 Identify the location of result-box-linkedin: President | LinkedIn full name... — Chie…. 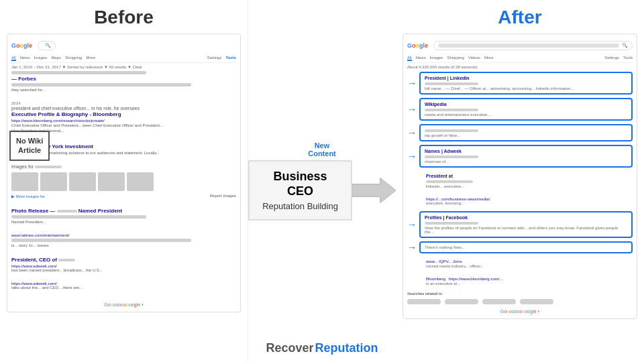
(526, 83).